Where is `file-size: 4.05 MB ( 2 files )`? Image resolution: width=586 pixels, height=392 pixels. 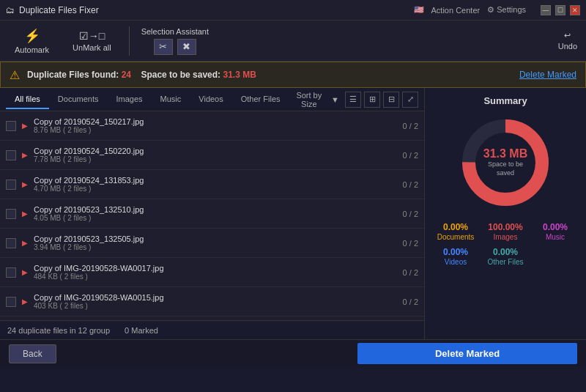 file-size: 4.05 MB ( 2 files ) is located at coordinates (215, 218).